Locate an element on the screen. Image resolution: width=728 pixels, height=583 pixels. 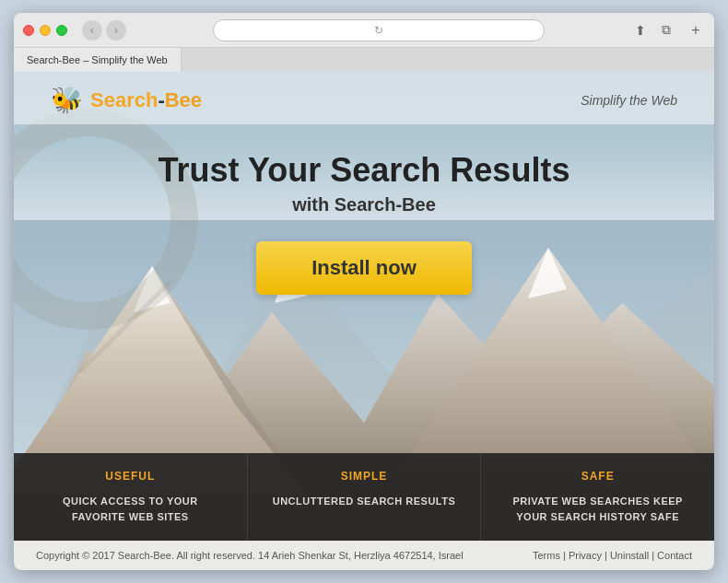
reload-icon: ↻ is located at coordinates (379, 30).